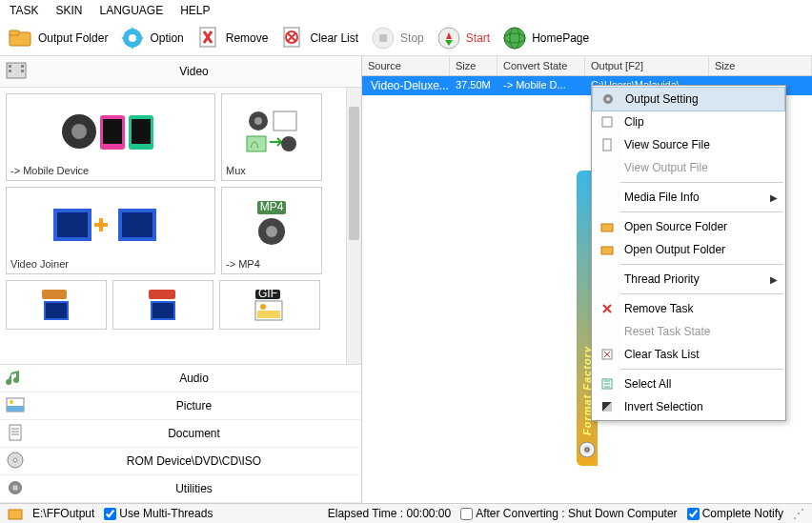 The height and width of the screenshot is (523, 812). I want to click on mobile-device-icon, so click(111, 131).